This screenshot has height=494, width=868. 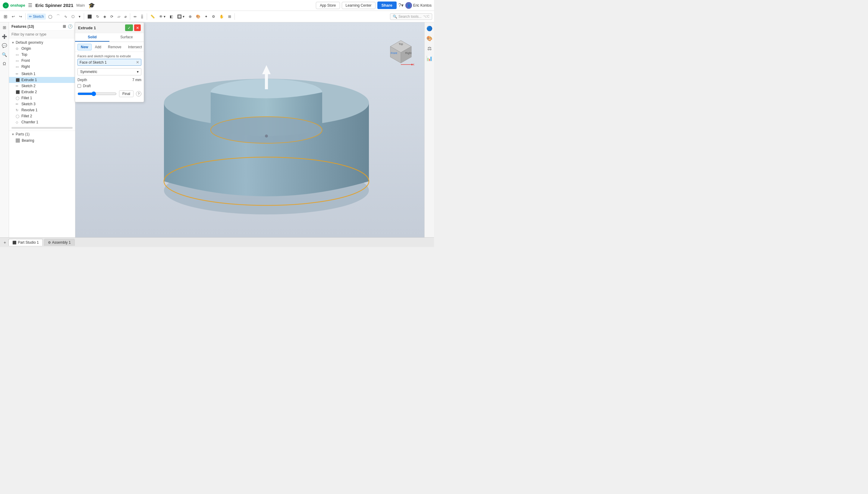 I want to click on display-dropdown-button: 🔲▾, so click(x=181, y=17).